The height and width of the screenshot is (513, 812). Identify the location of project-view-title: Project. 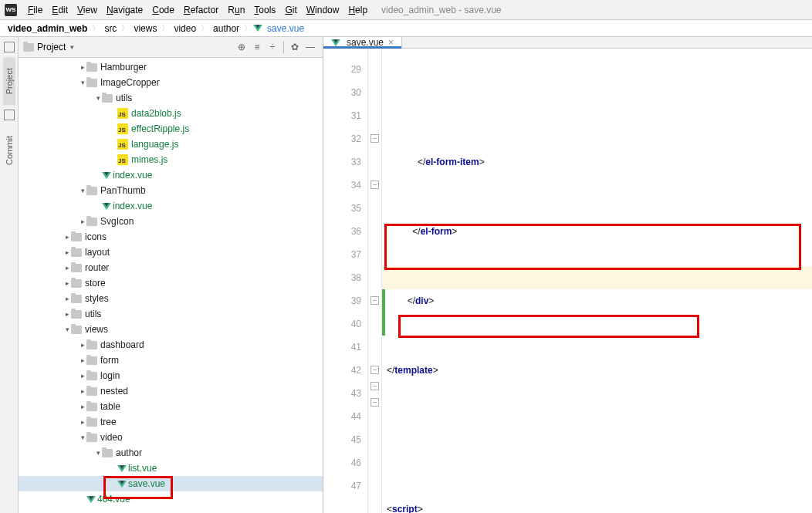
(51, 47).